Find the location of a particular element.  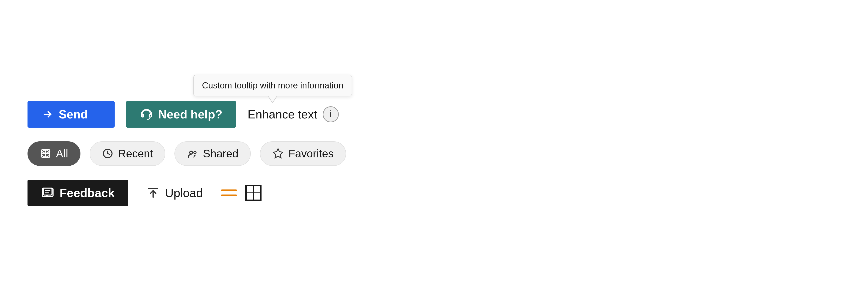

send-icon is located at coordinates (47, 115).